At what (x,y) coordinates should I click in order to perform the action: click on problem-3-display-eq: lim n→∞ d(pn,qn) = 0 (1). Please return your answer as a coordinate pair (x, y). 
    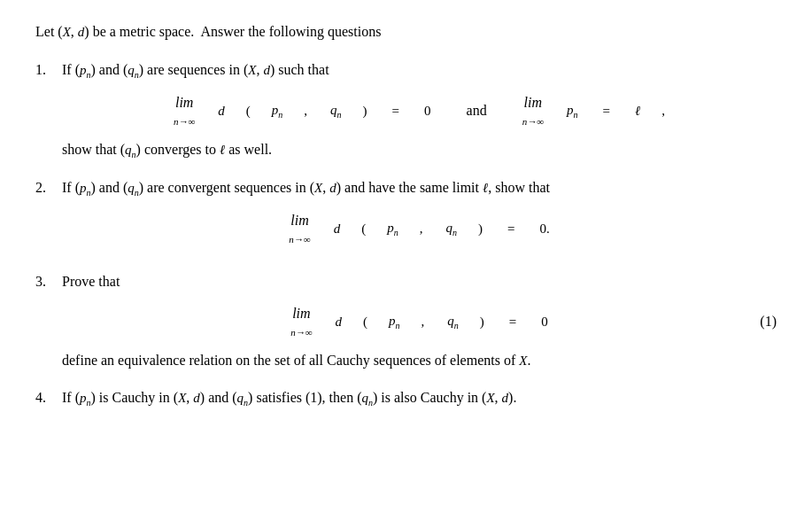
    Looking at the image, I should click on (420, 321).